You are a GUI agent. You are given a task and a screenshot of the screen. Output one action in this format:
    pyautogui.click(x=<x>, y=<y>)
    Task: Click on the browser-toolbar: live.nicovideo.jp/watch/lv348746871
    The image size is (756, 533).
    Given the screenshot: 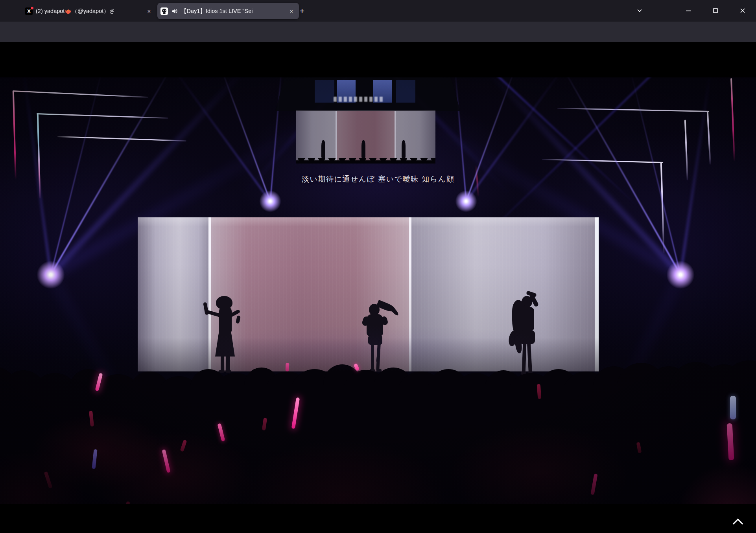 What is the action you would take?
    pyautogui.click(x=378, y=32)
    